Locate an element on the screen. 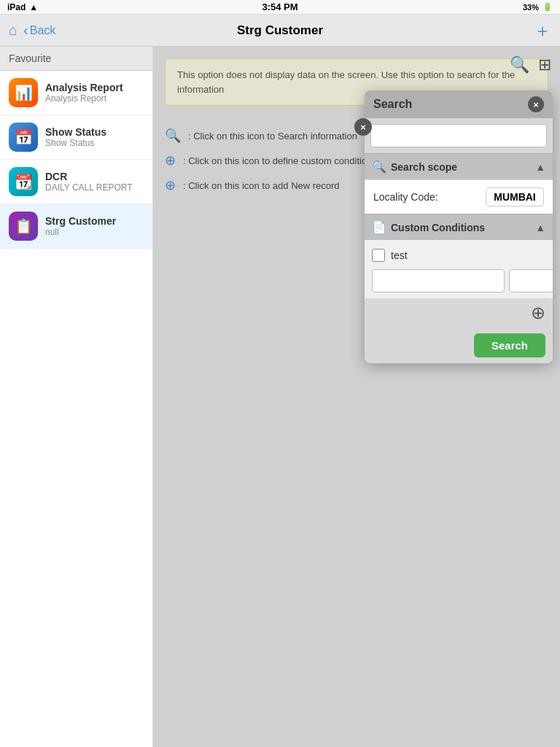 This screenshot has width=560, height=747. locality-code-label: Locality Code: is located at coordinates (405, 197).